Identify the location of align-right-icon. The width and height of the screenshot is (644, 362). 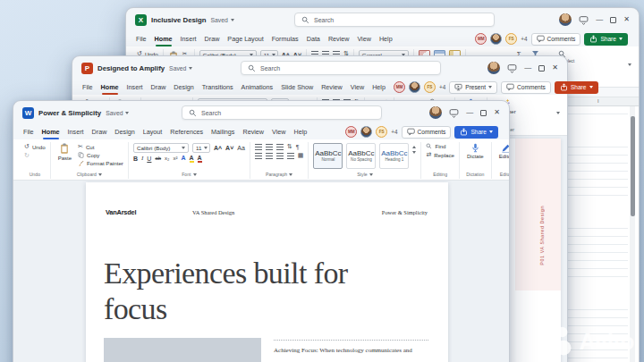
(280, 156).